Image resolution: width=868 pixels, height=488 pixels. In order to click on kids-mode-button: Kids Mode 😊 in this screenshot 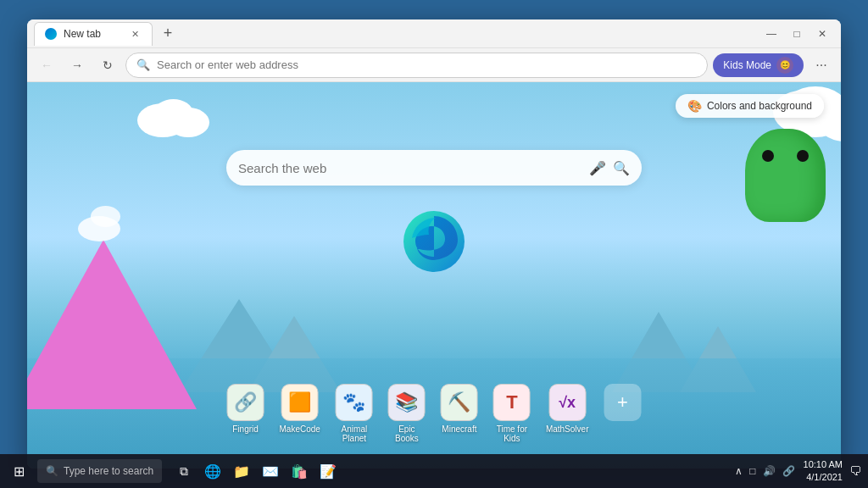, I will do `click(758, 65)`.